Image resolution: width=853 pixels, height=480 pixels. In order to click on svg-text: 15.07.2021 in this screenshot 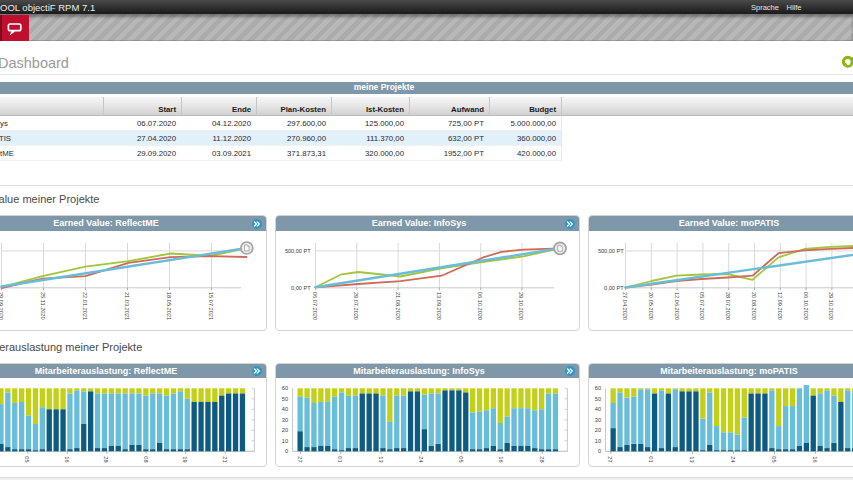, I will do `click(210, 306)`.